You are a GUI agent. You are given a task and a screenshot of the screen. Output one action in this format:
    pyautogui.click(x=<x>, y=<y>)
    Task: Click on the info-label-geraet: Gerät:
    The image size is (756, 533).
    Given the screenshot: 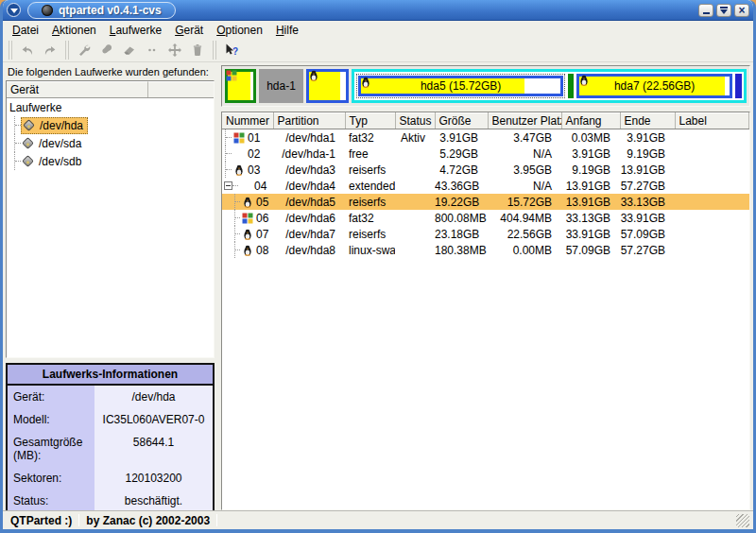 What is the action you would take?
    pyautogui.click(x=51, y=397)
    